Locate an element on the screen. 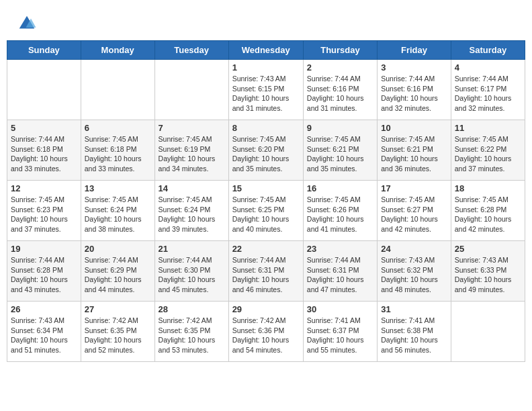 The width and height of the screenshot is (532, 411). day-info: Sunrise: 7:45 AM Sunset: 6:19 PM Dayligh… is located at coordinates (192, 154).